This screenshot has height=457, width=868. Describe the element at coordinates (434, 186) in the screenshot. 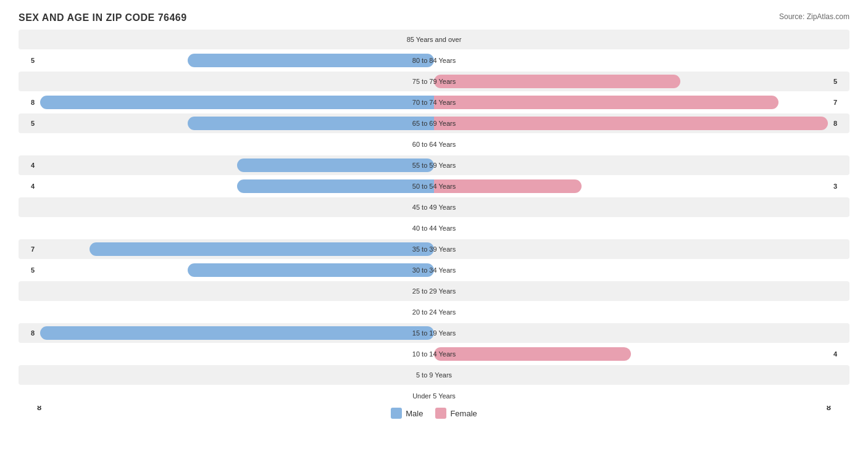

I see `chart-row: 4 50 to 54 Years 3` at that location.